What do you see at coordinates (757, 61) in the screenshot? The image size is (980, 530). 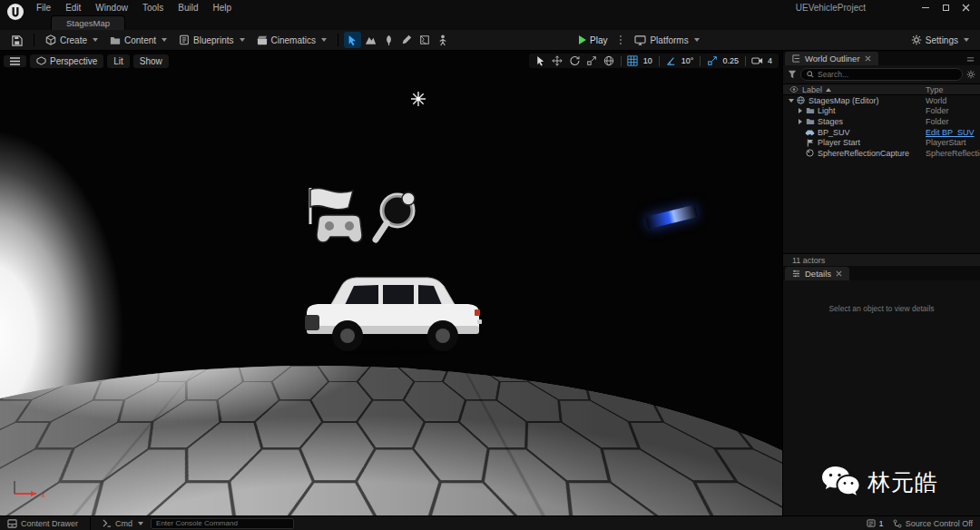 I see `camera-speed-icon` at bounding box center [757, 61].